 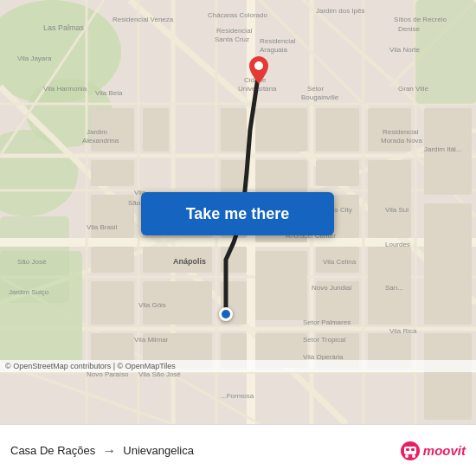 What do you see at coordinates (339, 261) in the screenshot?
I see `svg-text: Vila Celina` at bounding box center [339, 261].